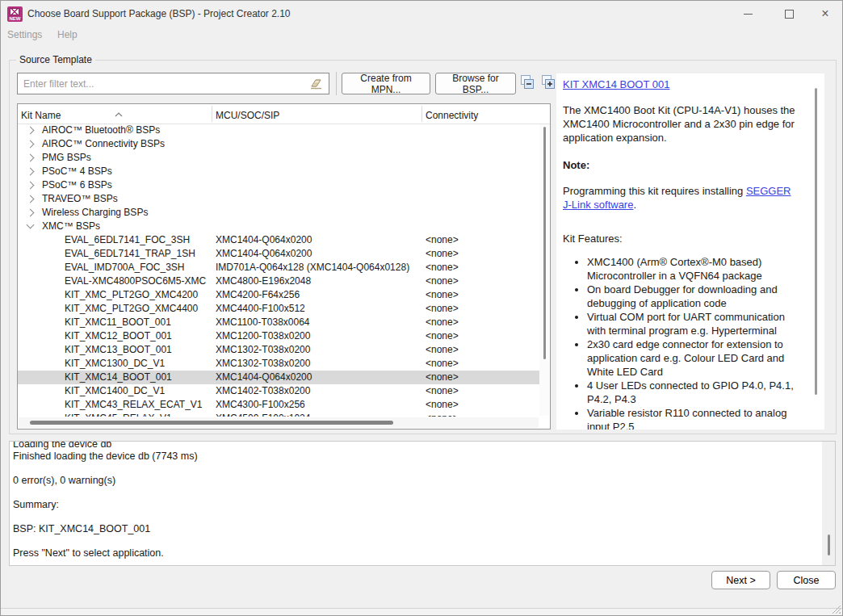  I want to click on log-line: Summary:, so click(412, 505).